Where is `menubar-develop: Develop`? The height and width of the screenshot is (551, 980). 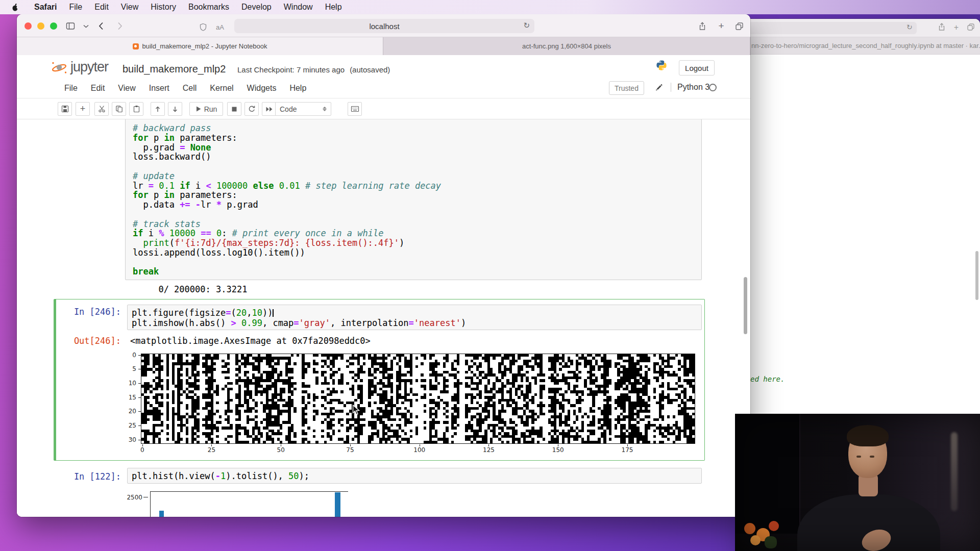
menubar-develop: Develop is located at coordinates (256, 7).